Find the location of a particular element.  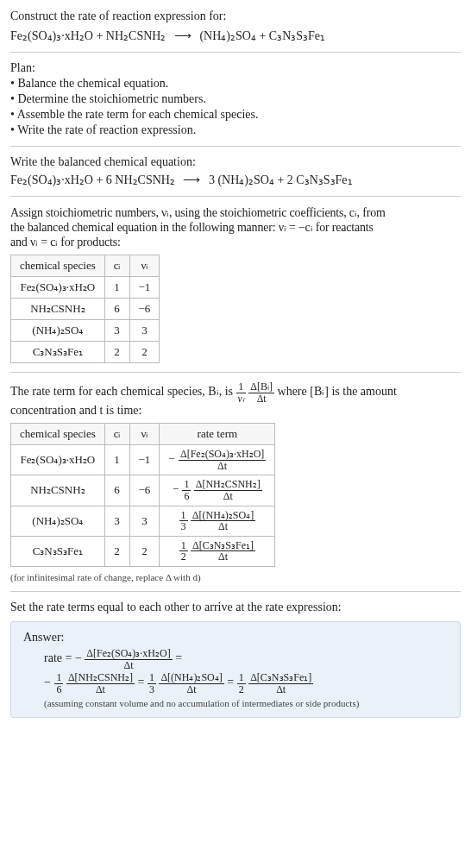

rate-term-table: chemical species cᵢ νᵢ rate term Fe₂(SO₄… is located at coordinates (143, 495).